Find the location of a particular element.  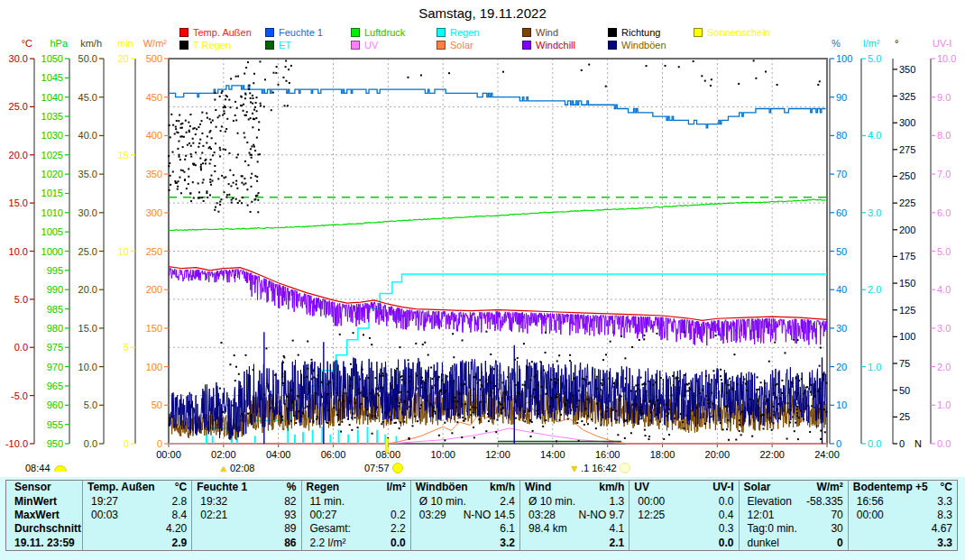

stats-group-bodentemp-5: Bodentemp +5°C16:563.300:008.34.673.3 is located at coordinates (902, 516).